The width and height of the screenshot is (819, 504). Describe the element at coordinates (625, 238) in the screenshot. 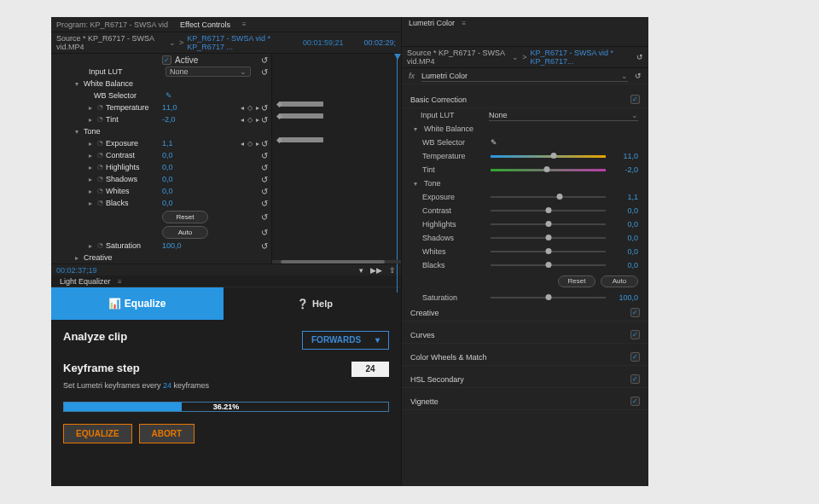

I see `r-shadows-value: 0,0` at that location.